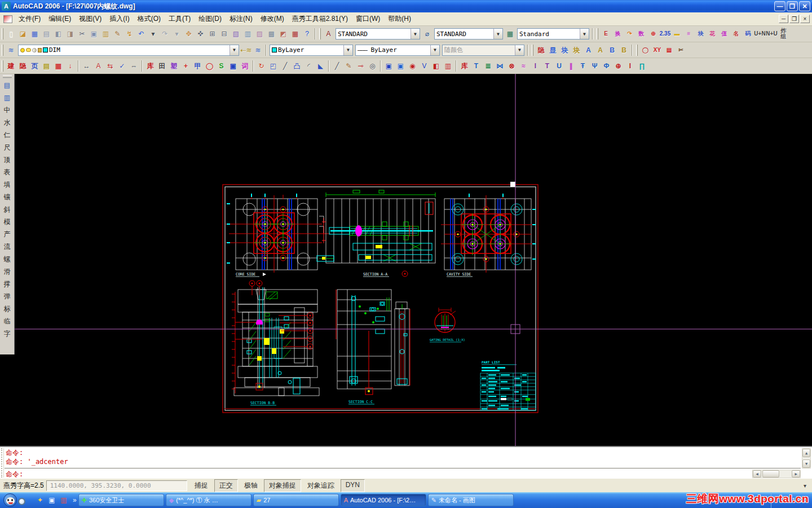 This screenshot has width=812, height=508. I want to click on layer-on-icon, so click(23, 50).